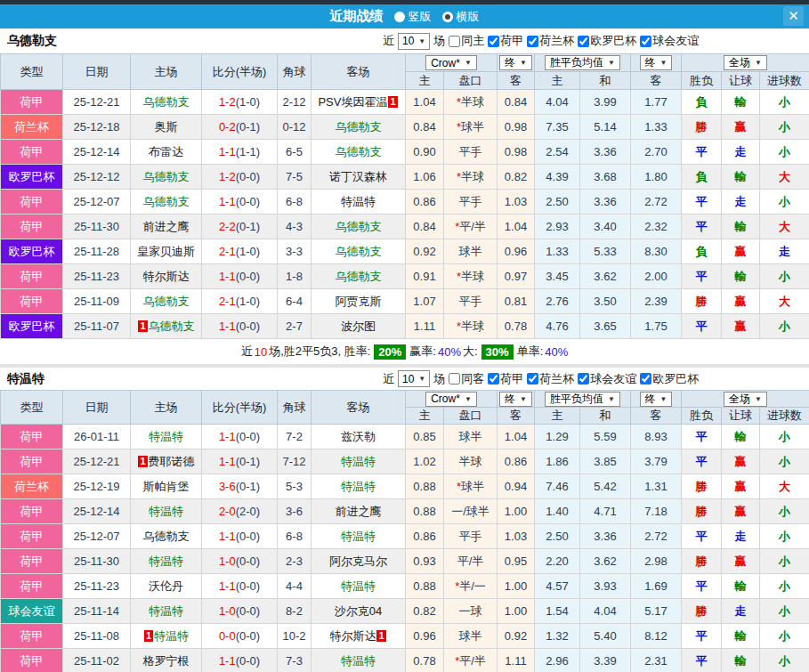 The width and height of the screenshot is (809, 672). I want to click on sub-header-handicap: 盘口, so click(471, 81).